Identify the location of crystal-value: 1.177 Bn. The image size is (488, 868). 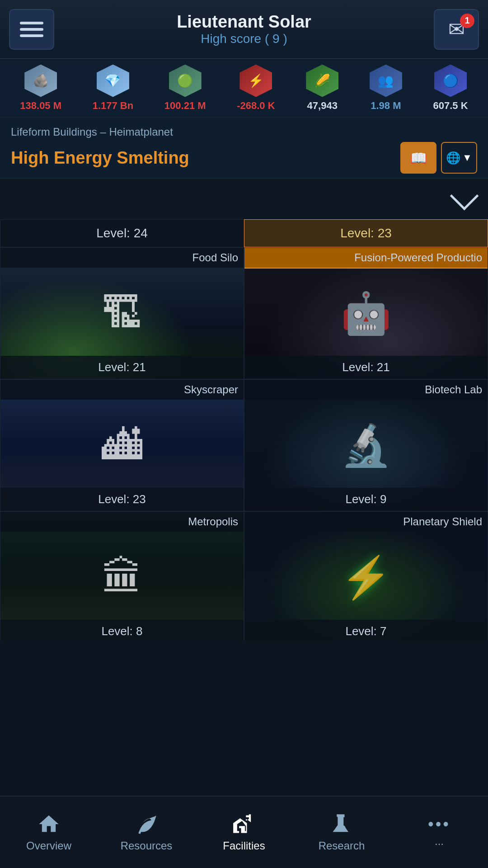
(113, 106).